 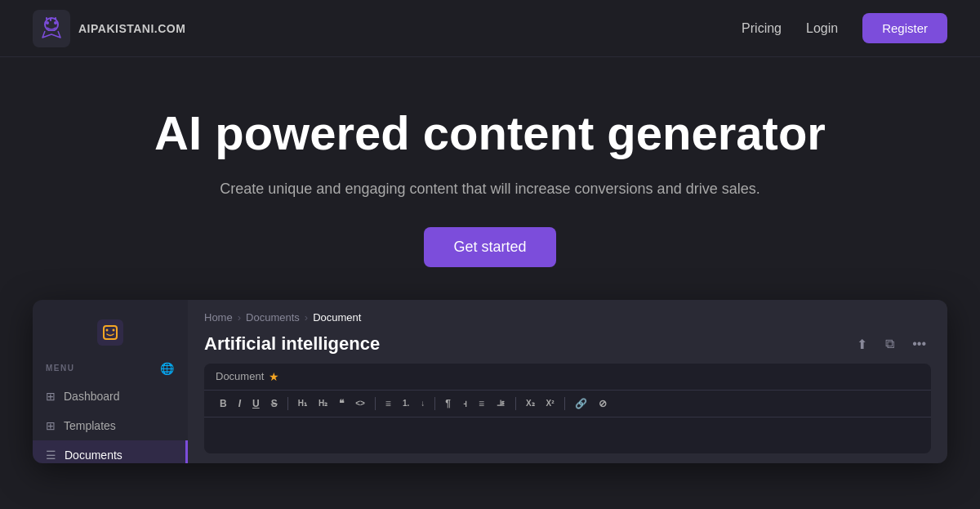 I want to click on sidebar-item-documents-label: Documents, so click(x=93, y=455).